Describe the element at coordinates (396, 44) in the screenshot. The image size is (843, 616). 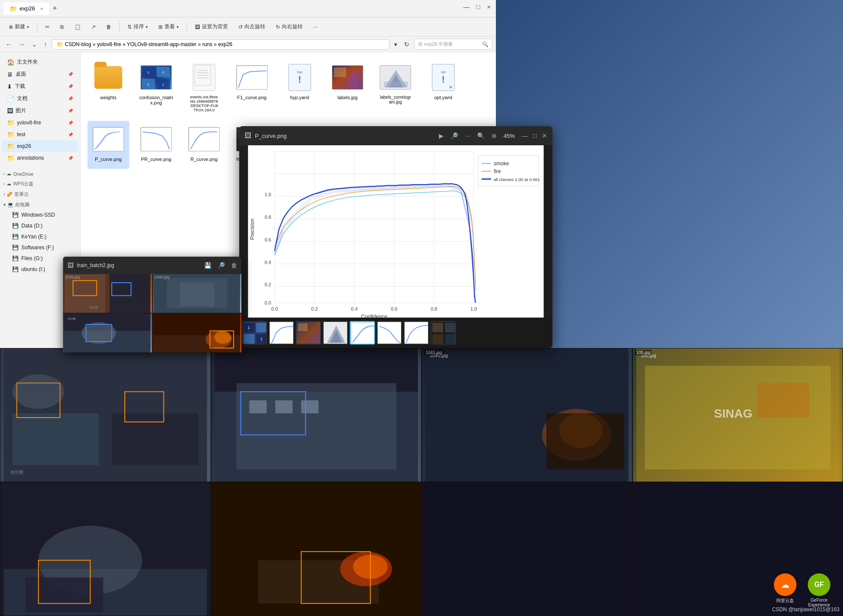
I see `dropdown-button: ▾` at that location.